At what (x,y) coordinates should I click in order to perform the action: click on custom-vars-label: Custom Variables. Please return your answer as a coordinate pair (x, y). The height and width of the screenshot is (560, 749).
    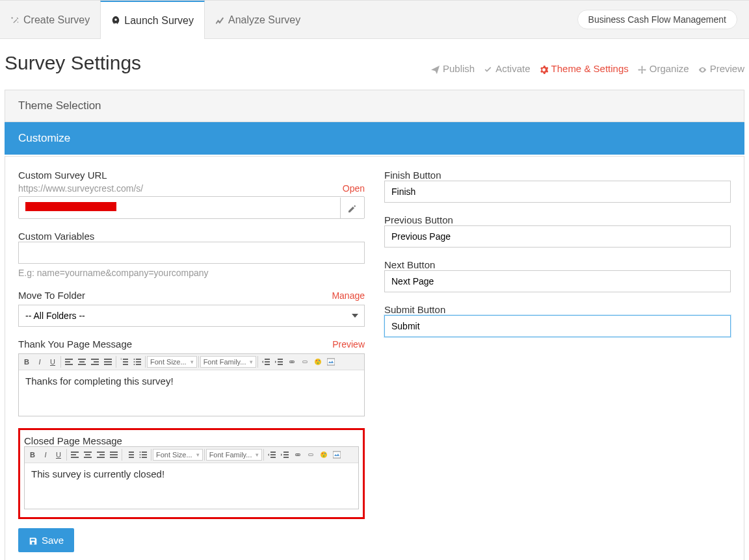
    Looking at the image, I should click on (191, 236).